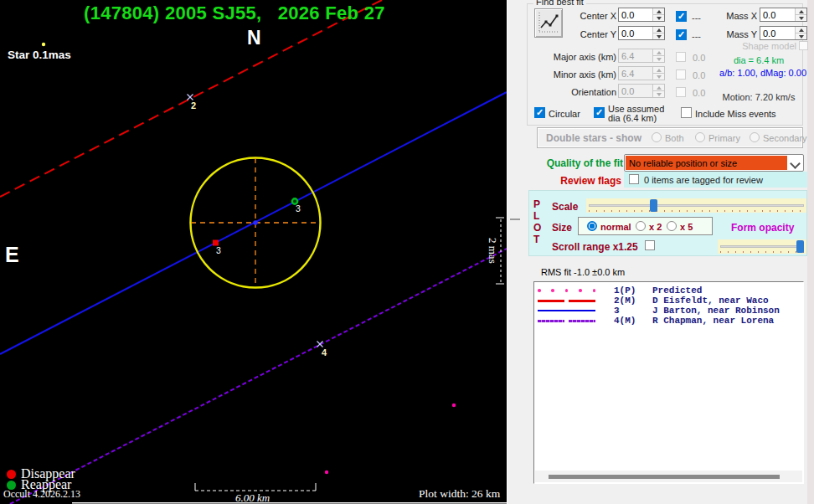 This screenshot has width=814, height=504. I want to click on observer-name: J Barton, near Robinson, so click(716, 311).